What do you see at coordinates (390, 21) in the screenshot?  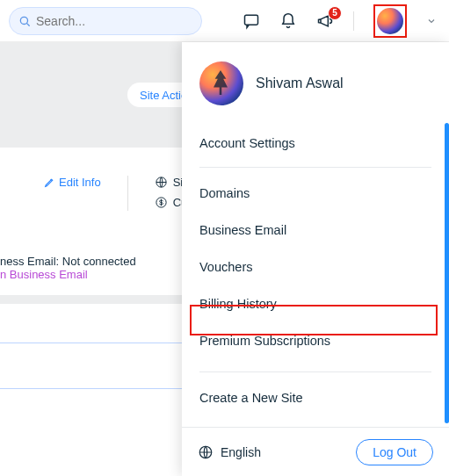 I see `avatar-button-highlight` at bounding box center [390, 21].